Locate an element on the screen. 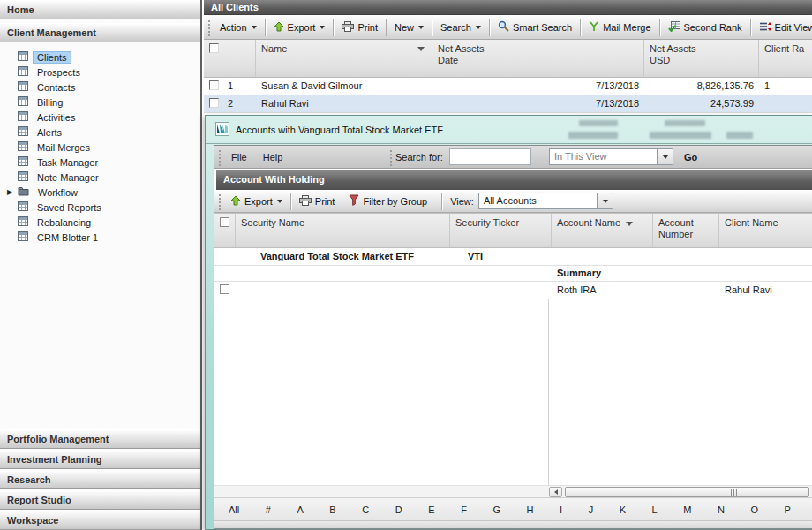 Image resolution: width=812 pixels, height=530 pixels. new-button: New is located at coordinates (410, 27).